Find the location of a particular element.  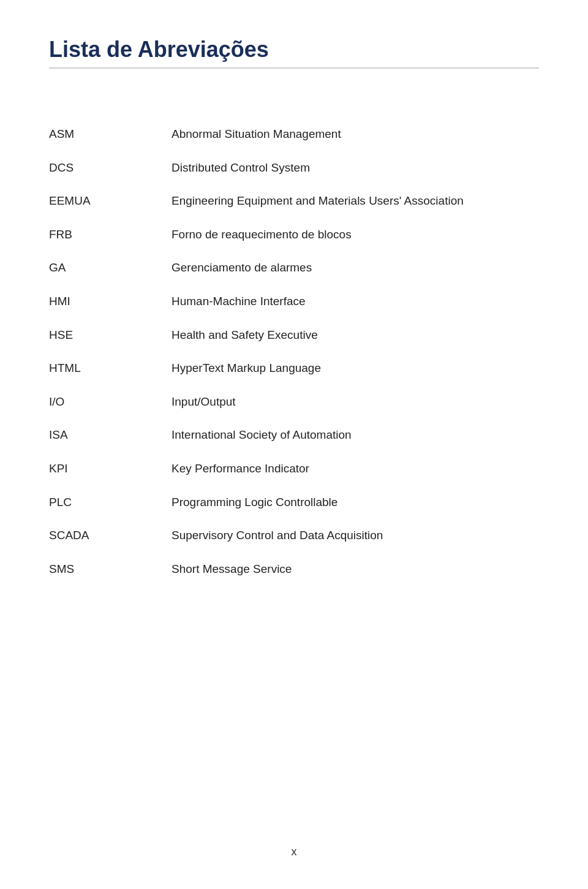

table-row: I/OInput/Output is located at coordinates (294, 402).